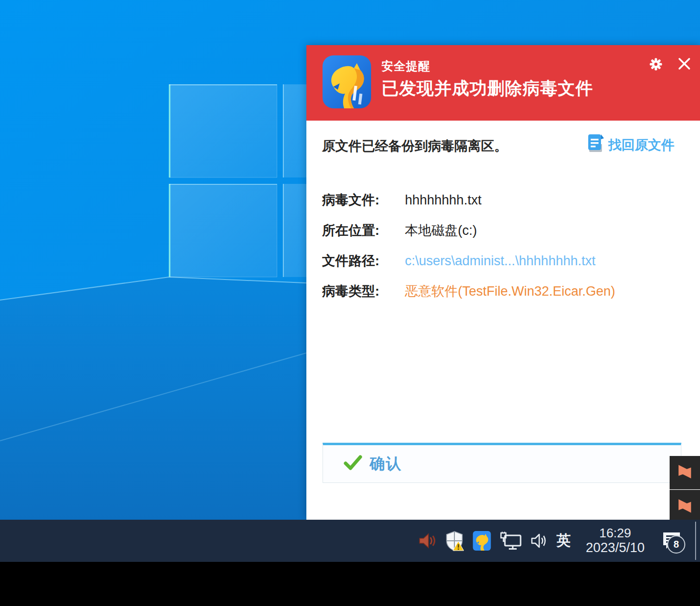 The image size is (700, 606). What do you see at coordinates (350, 584) in the screenshot?
I see `bottom-letterbox` at bounding box center [350, 584].